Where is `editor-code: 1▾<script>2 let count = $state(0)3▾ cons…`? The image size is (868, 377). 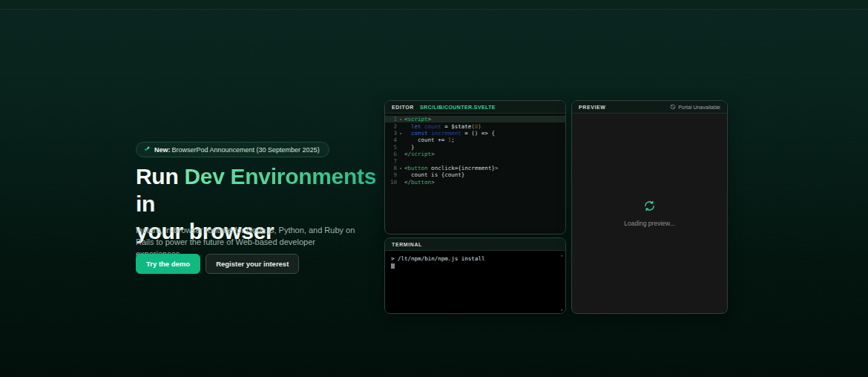 editor-code: 1▾<script>2 let count = $state(0)3▾ cons… is located at coordinates (475, 150).